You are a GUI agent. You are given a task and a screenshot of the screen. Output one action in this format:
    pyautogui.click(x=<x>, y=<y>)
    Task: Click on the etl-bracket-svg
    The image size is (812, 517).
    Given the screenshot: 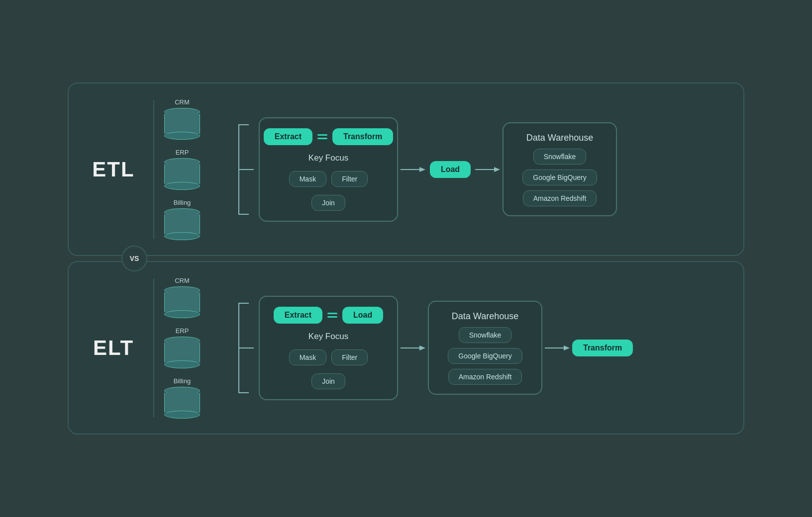 What is the action you would take?
    pyautogui.click(x=244, y=170)
    